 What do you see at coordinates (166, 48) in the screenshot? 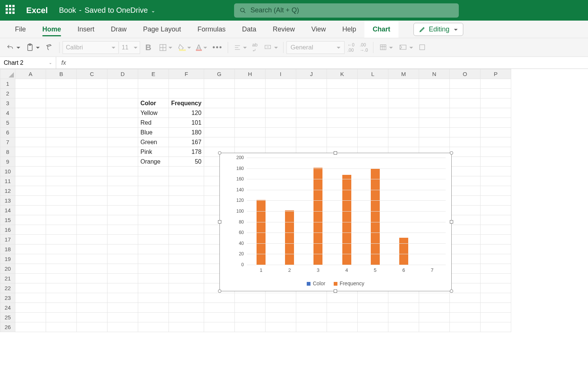
I see `borders-button` at bounding box center [166, 48].